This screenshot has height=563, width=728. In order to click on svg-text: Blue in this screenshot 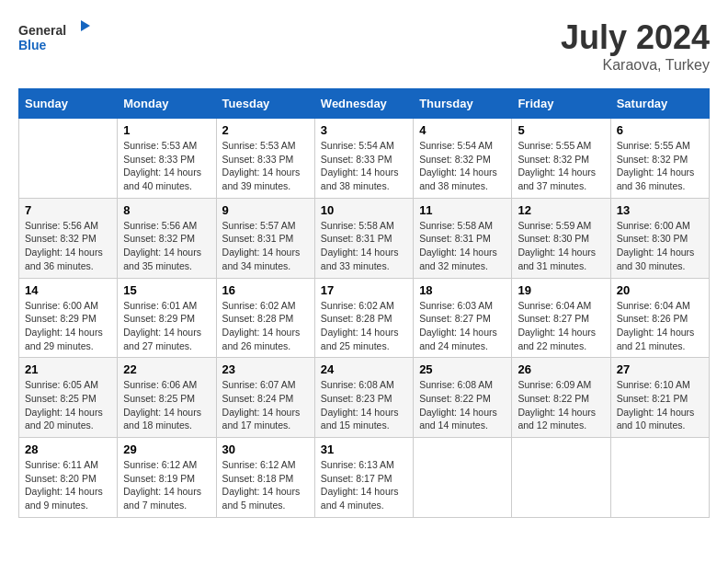, I will do `click(33, 45)`.